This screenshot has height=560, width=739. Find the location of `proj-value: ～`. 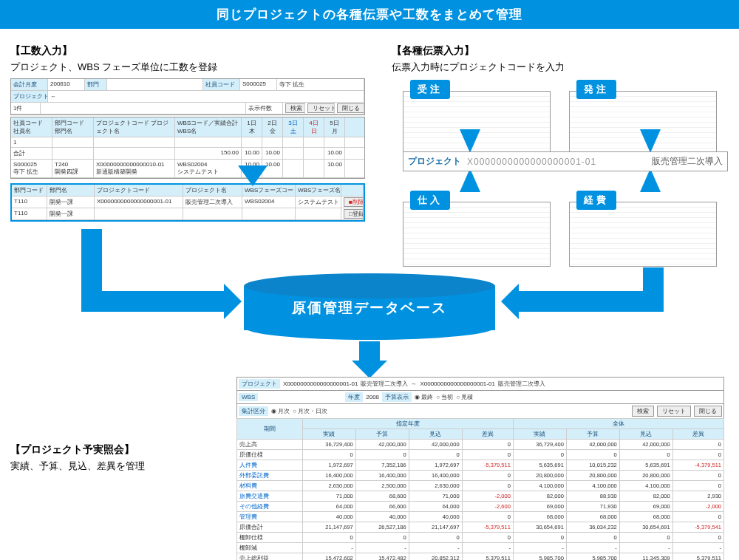

proj-value: ～ is located at coordinates (206, 96).